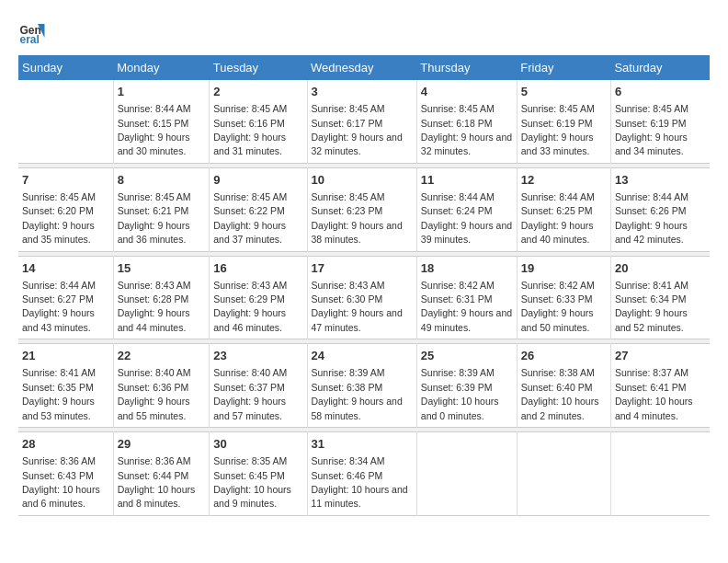  I want to click on day-number: 1, so click(162, 92).